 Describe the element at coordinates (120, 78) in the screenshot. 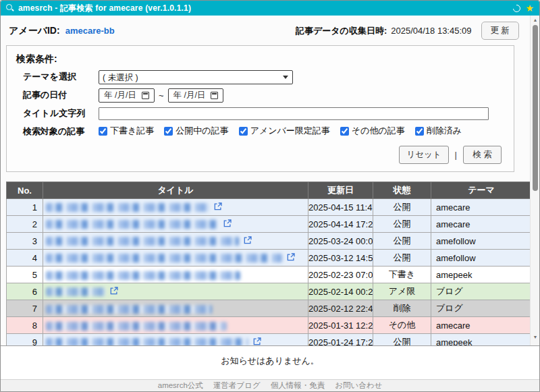

I see `theme-select-value: ( 未選択 )` at that location.